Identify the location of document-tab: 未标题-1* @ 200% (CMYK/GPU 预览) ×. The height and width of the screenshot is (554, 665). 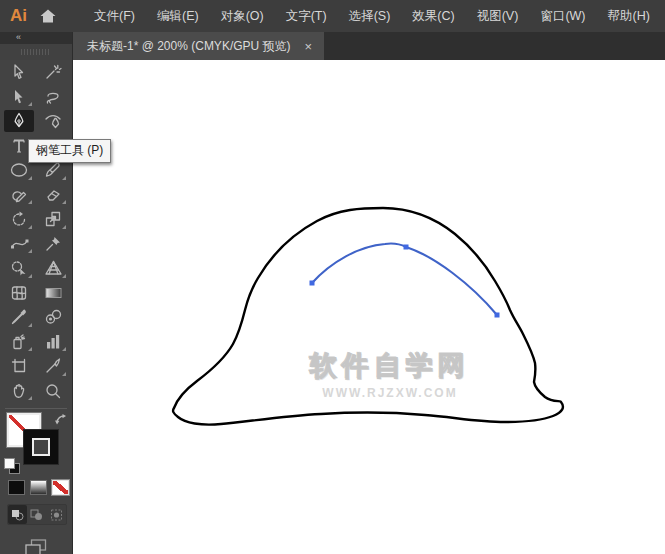
(198, 46).